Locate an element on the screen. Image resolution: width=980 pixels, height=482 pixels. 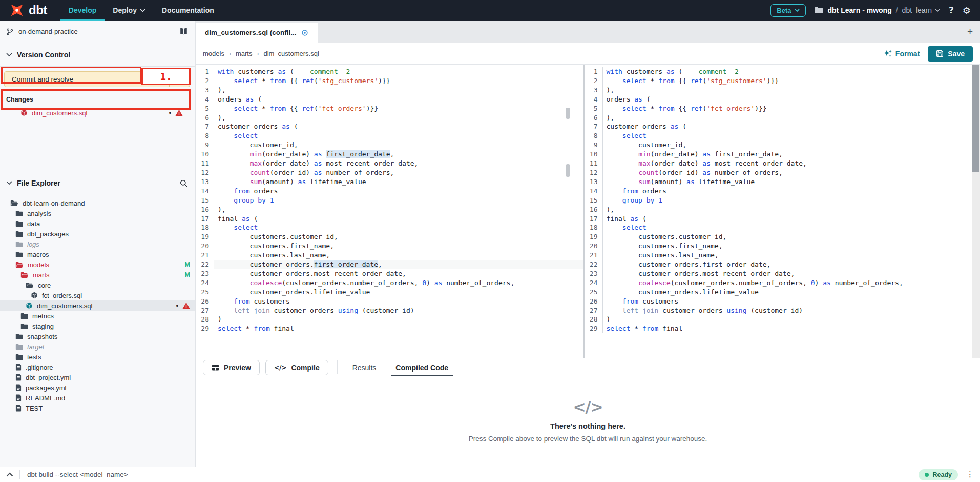
docs-book-icon is located at coordinates (183, 32).